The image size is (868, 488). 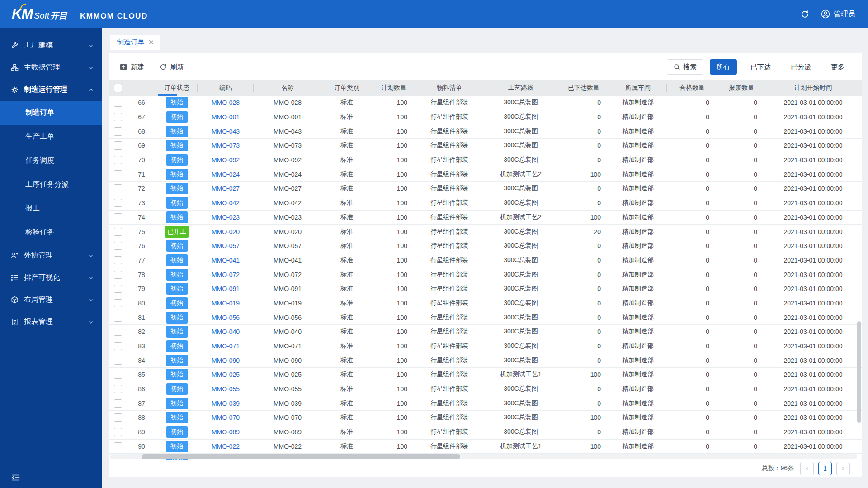 I want to click on sidebar-item-report-management: 报表管理, so click(x=51, y=322).